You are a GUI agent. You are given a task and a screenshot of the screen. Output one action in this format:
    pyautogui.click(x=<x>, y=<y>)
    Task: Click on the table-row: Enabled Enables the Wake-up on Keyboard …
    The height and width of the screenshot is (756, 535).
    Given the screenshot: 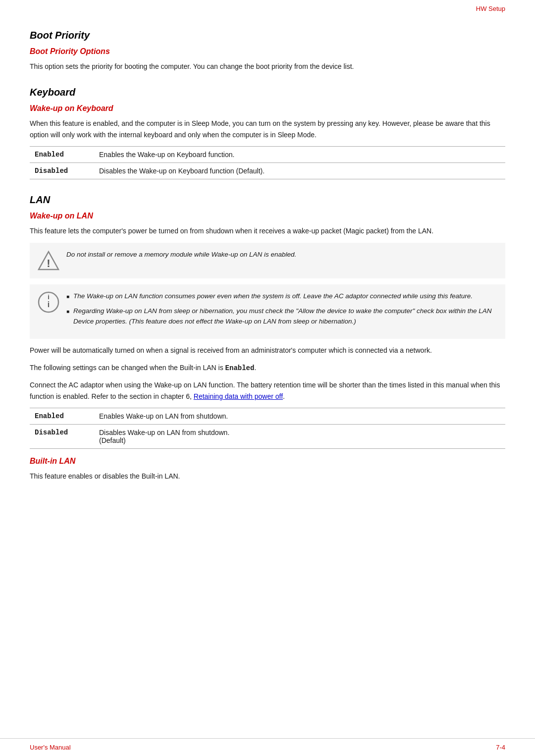 What is the action you would take?
    pyautogui.click(x=268, y=155)
    